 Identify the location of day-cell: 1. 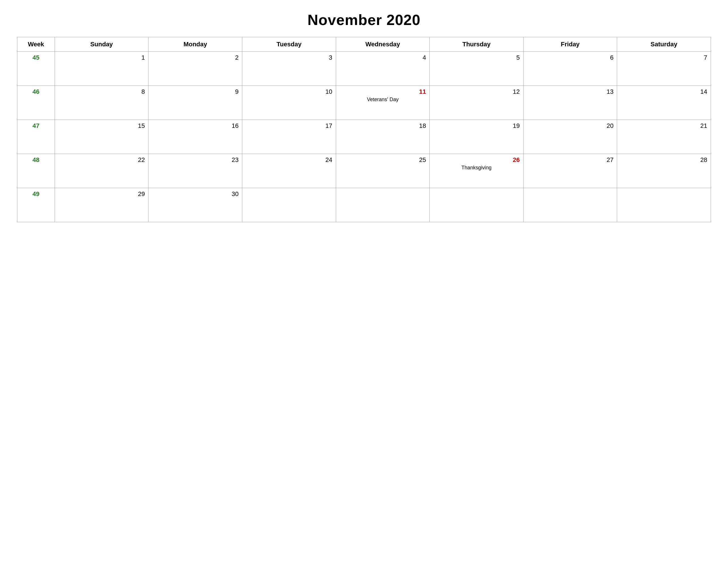
(101, 69).